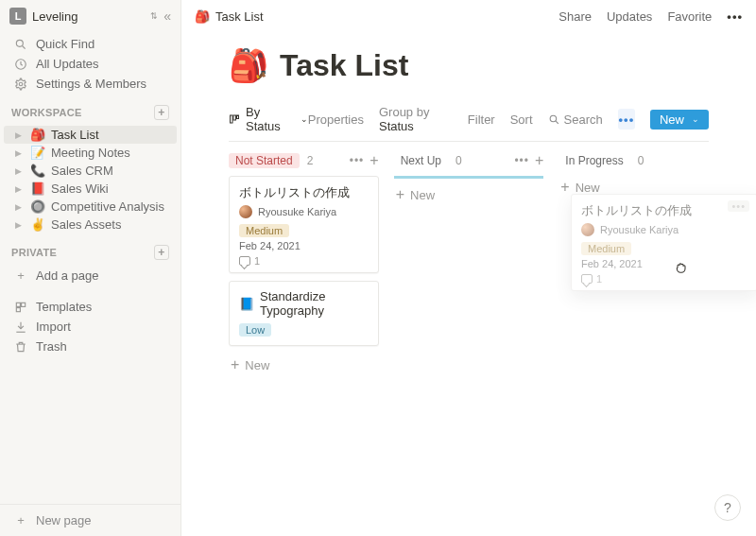 The width and height of the screenshot is (756, 536). What do you see at coordinates (469, 178) in the screenshot?
I see `drop-indicator` at bounding box center [469, 178].